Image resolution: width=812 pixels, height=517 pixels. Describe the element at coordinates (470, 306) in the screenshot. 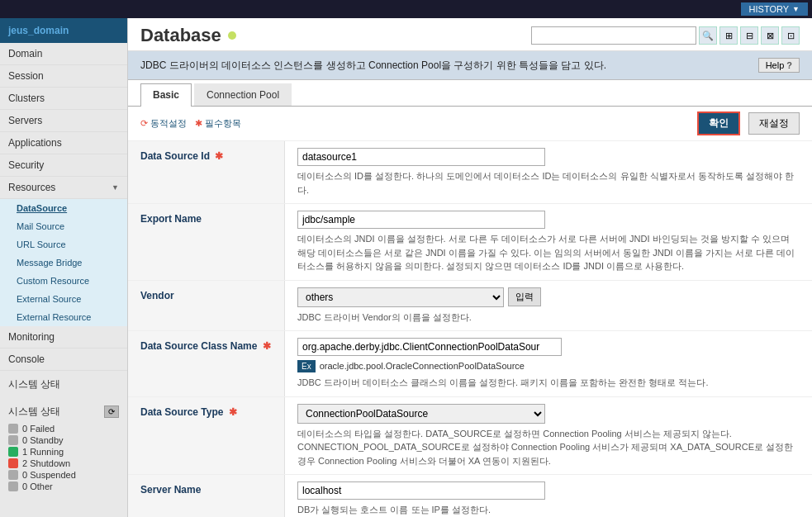

I see `form-row-vendor: Vendor others 입력 JDBC 드라이버 Vendor의 이름을 설…` at that location.